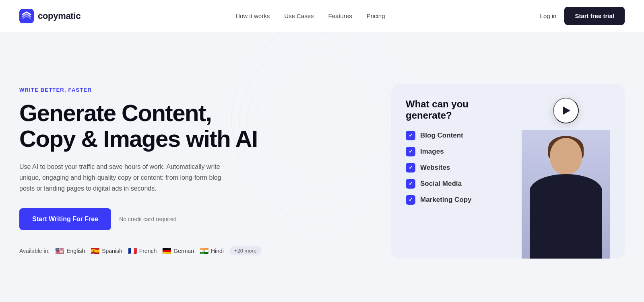  Describe the element at coordinates (322, 16) in the screenshot. I see `navbar: copymatic How it works Use Cases Feature…` at that location.